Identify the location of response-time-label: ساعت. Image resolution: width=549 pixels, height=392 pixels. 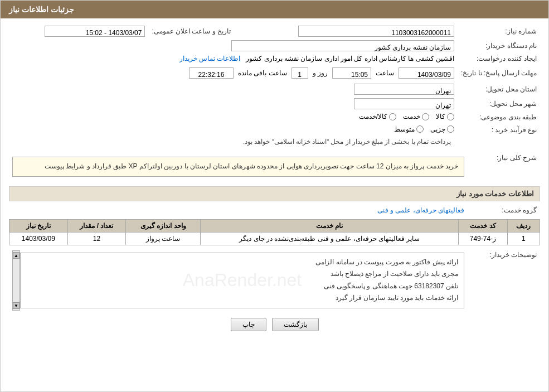
(385, 73).